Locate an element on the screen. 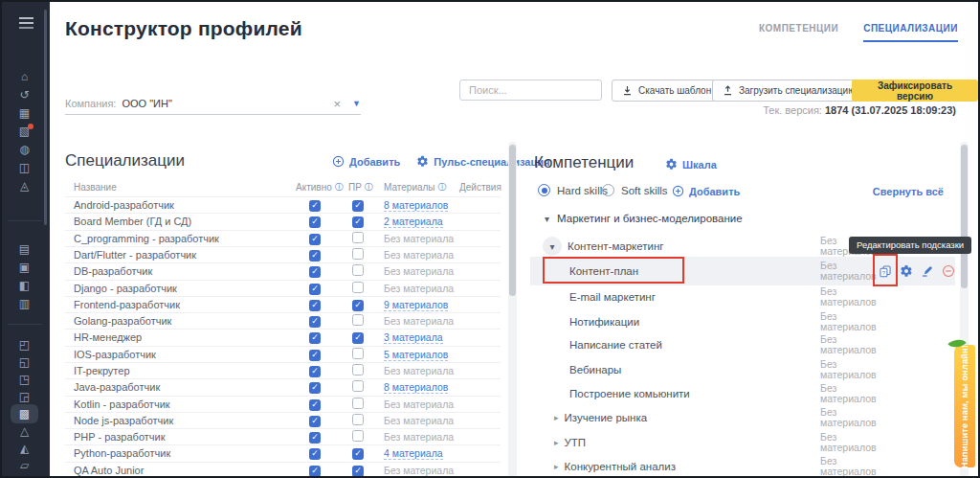 The height and width of the screenshot is (478, 980). menu-icon is located at coordinates (27, 18).